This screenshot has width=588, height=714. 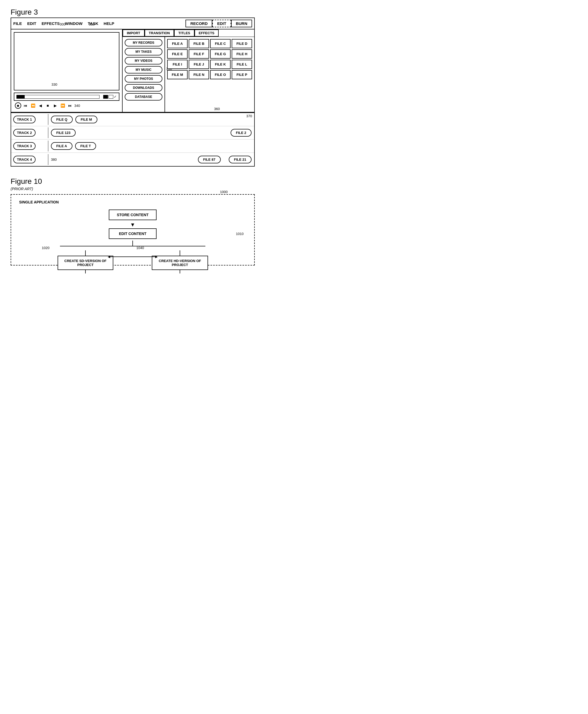 I want to click on figure3-container: FILE EDIT EFFECTS WINDOW TASK HELP RECOR…, so click(x=133, y=92).